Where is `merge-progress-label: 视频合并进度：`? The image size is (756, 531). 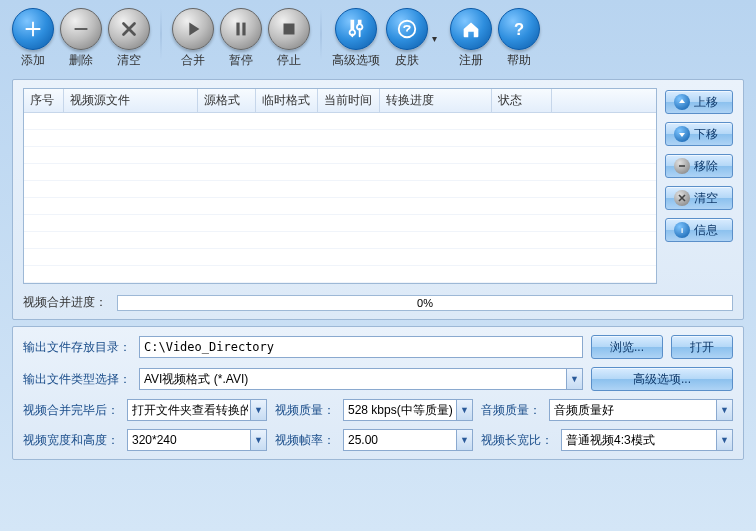
merge-progress-label: 视频合并进度： is located at coordinates (65, 302).